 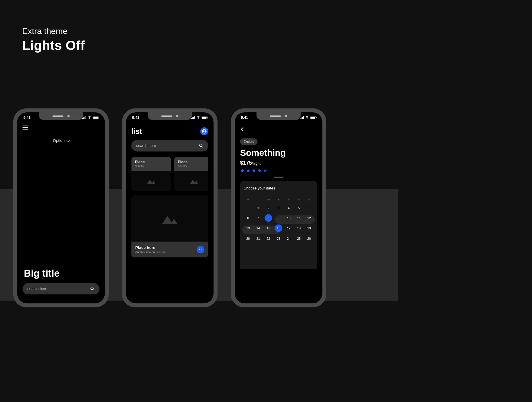 I want to click on category-chip: Explore, so click(x=249, y=142).